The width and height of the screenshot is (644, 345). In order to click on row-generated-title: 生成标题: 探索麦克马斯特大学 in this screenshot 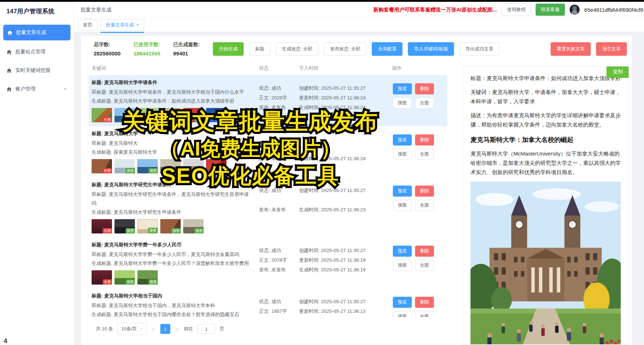, I will do `click(170, 152)`.